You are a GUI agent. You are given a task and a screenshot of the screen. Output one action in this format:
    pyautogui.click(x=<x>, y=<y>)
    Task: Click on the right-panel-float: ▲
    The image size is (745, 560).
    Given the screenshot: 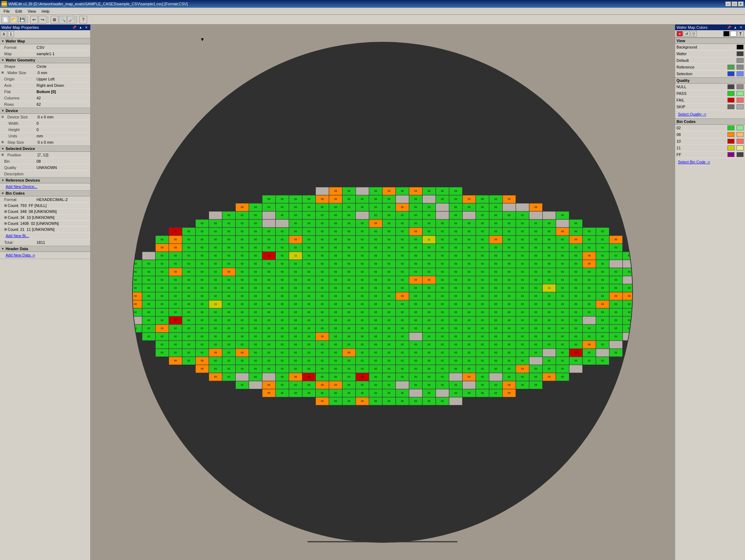 What is the action you would take?
    pyautogui.click(x=736, y=27)
    